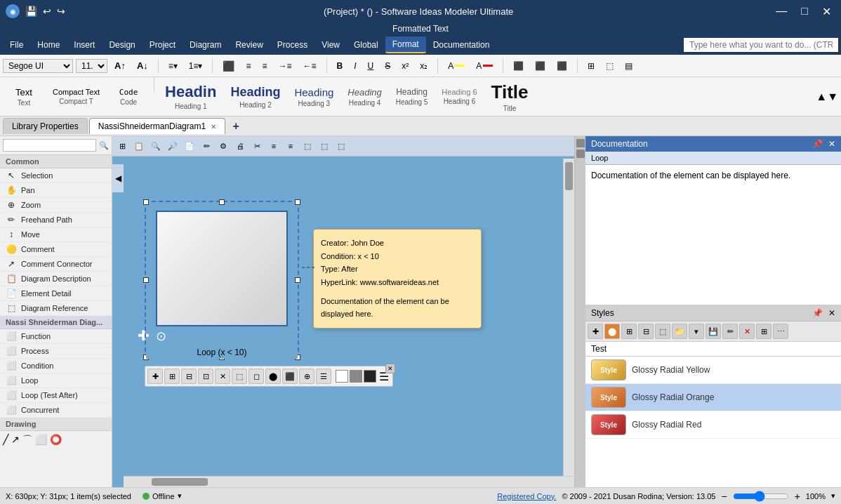 The image size is (841, 504). Describe the element at coordinates (222, 202) in the screenshot. I see `handle-tm` at that location.